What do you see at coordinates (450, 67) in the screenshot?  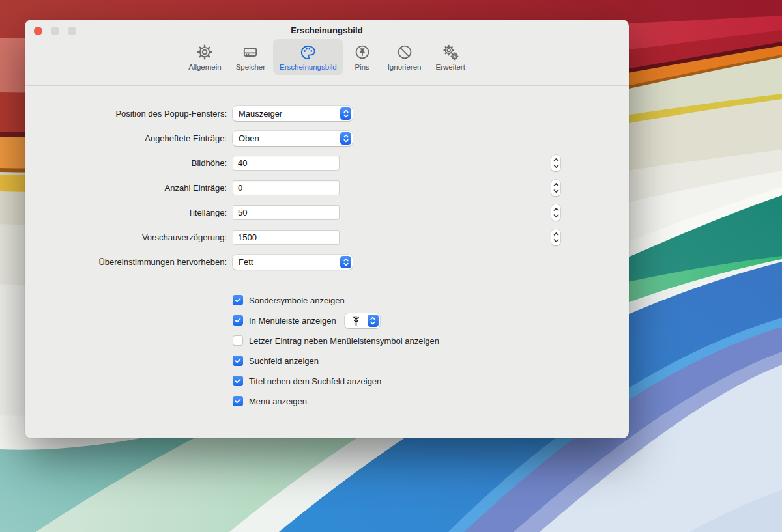 I see `tab-label: Erweitert` at bounding box center [450, 67].